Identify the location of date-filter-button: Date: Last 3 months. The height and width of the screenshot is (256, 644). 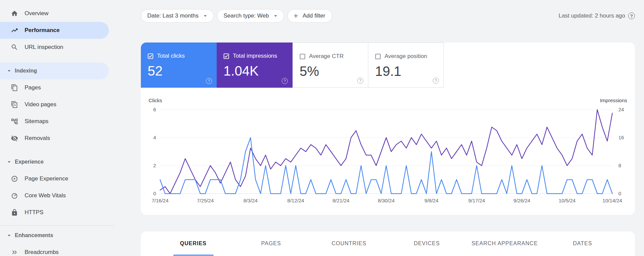
(177, 16).